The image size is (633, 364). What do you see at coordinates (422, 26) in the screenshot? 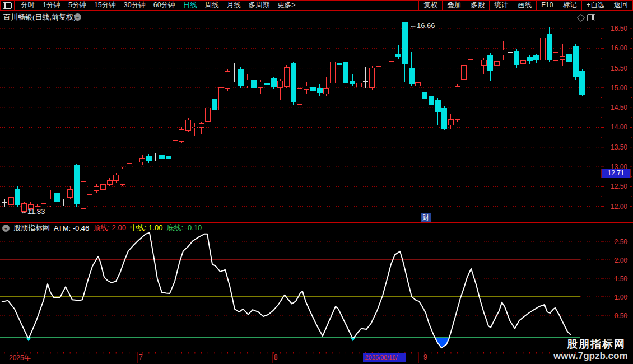
I see `high-price-label: ←16.66` at bounding box center [422, 26].